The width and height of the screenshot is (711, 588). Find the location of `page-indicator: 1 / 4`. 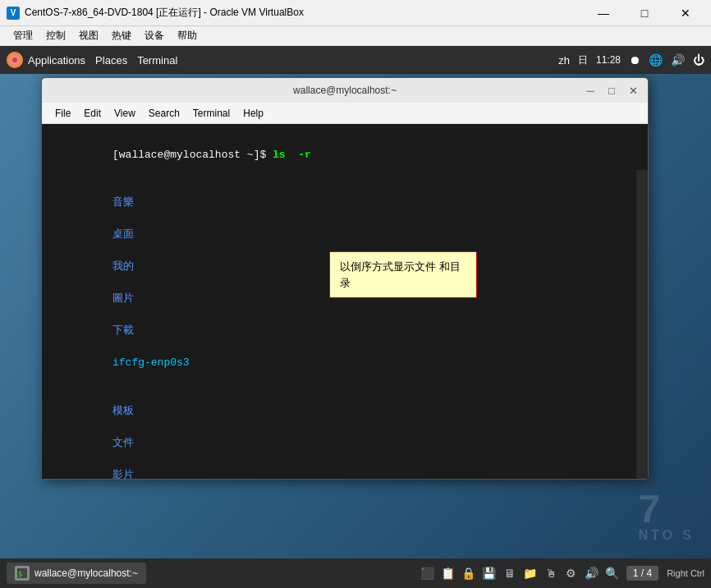

page-indicator: 1 / 4 is located at coordinates (642, 573).